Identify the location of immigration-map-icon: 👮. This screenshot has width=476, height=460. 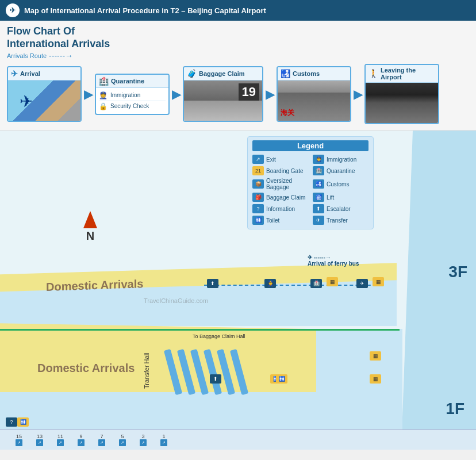
(318, 159).